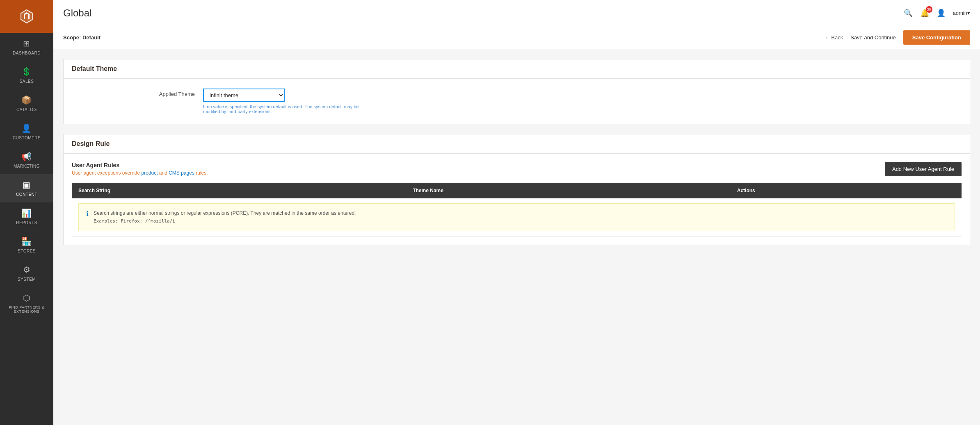 The image size is (980, 425). I want to click on reports-icon: 📊, so click(27, 213).